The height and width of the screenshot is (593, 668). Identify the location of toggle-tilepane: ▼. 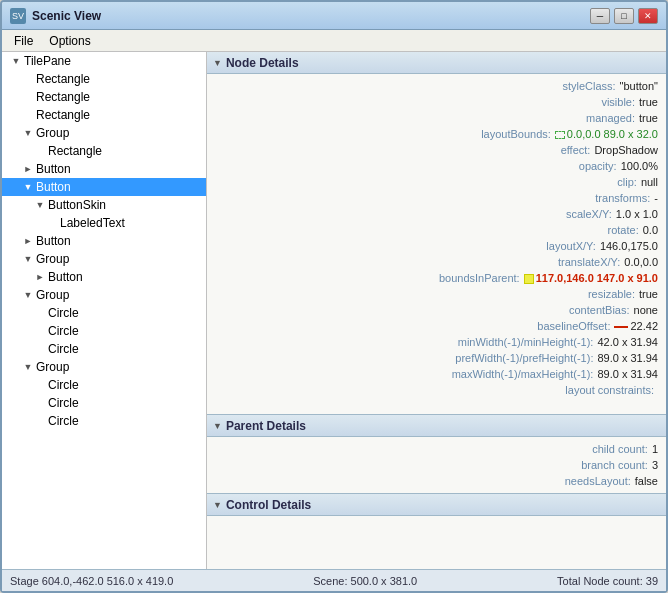
(16, 61).